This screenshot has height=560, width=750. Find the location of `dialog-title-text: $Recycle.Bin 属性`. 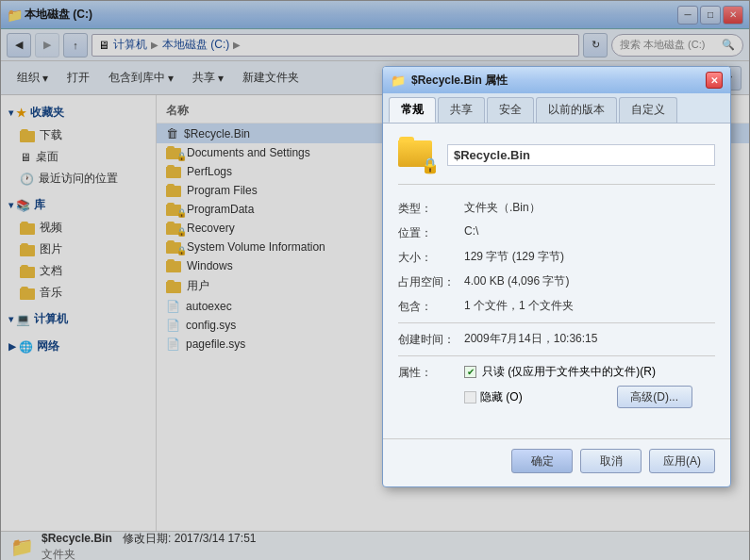

dialog-title-text: $Recycle.Bin 属性 is located at coordinates (556, 81).